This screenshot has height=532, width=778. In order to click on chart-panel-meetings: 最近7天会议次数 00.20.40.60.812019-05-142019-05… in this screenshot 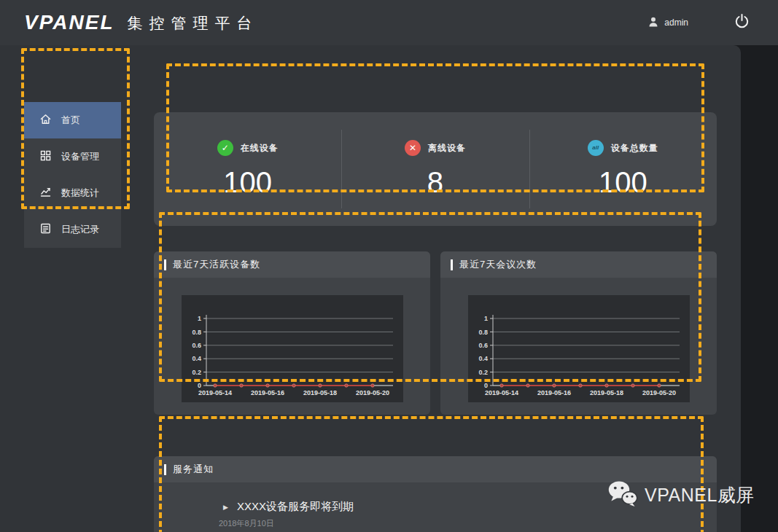, I will do `click(579, 333)`.